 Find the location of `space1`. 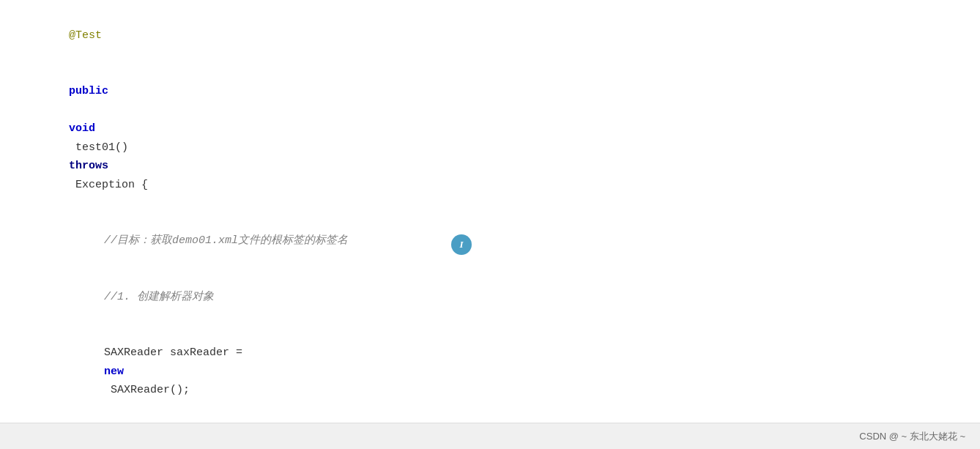

space1 is located at coordinates (72, 110).